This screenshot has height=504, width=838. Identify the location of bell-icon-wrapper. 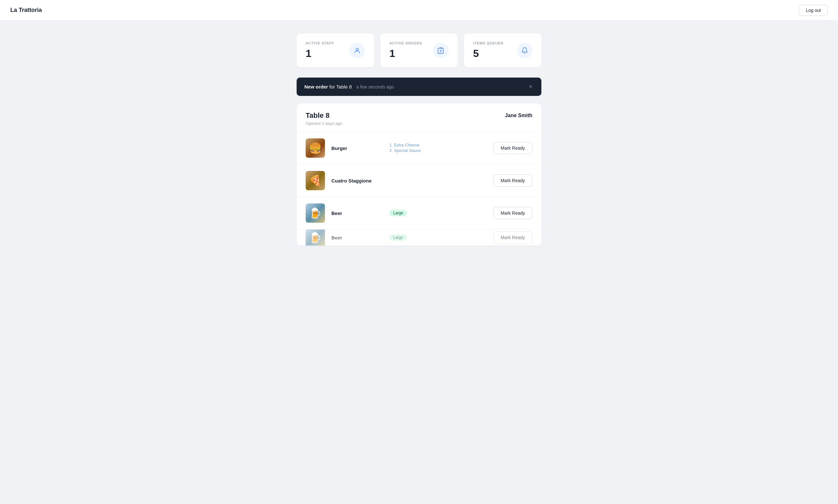
(525, 51).